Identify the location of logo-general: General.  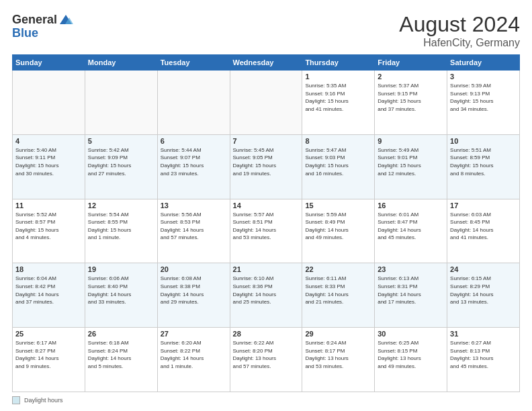
(35, 19).